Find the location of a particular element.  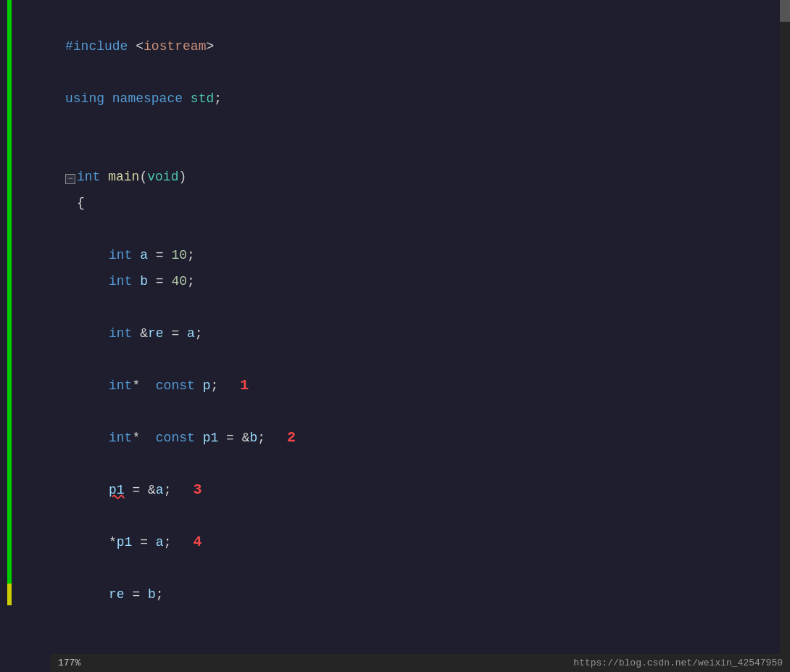

var-b2: b is located at coordinates (152, 594).